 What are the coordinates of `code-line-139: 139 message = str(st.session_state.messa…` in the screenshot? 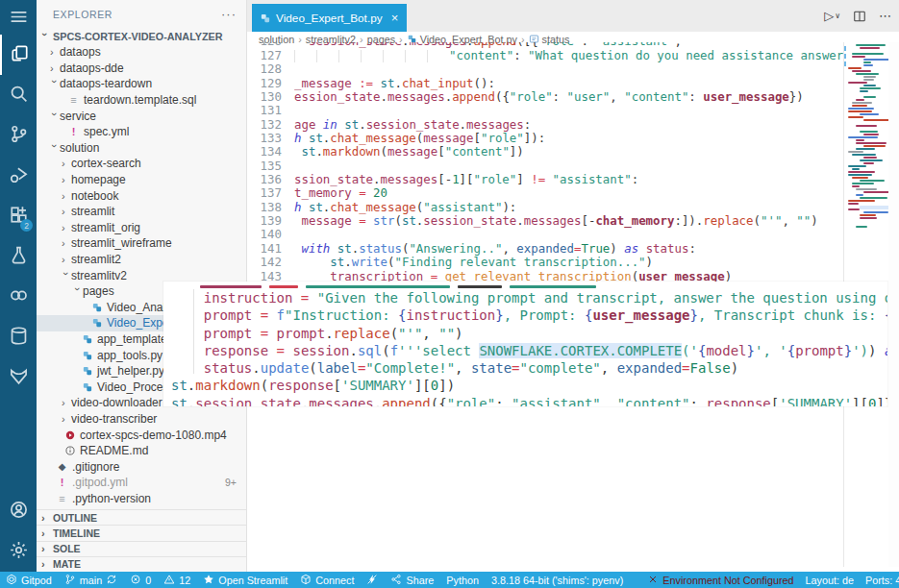 It's located at (545, 221).